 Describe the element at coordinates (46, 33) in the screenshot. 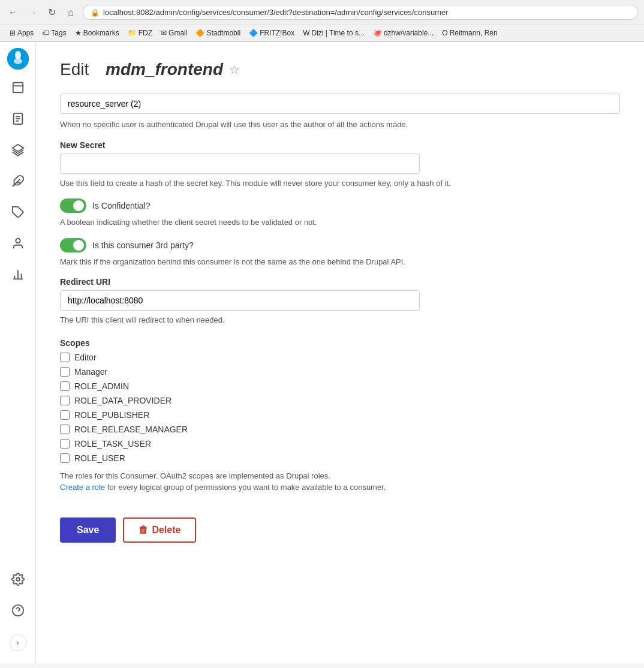

I see `bookmark-icon-tags: 🏷` at that location.